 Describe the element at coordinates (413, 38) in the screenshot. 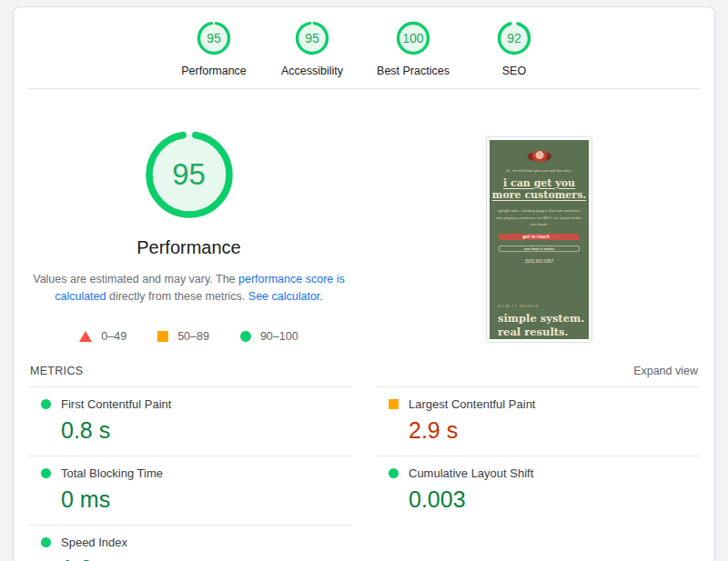

I see `best-practices-score: 100` at that location.